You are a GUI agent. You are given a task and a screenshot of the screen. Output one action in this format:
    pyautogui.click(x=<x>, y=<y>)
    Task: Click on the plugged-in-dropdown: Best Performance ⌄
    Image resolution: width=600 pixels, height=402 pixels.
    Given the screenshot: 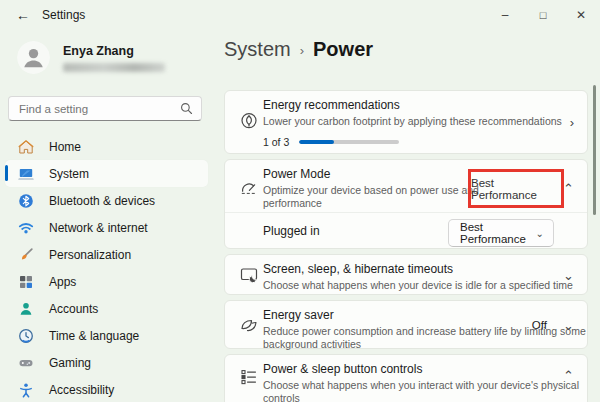 What is the action you would take?
    pyautogui.click(x=501, y=233)
    